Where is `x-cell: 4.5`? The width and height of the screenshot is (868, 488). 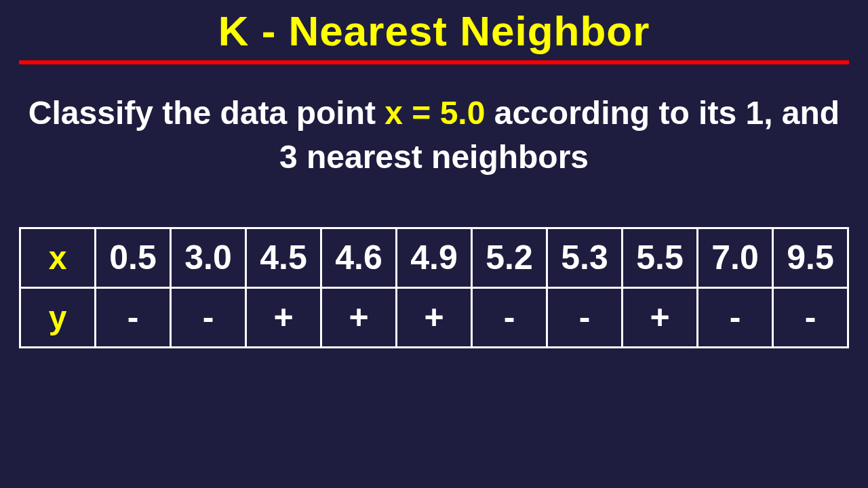
x-cell: 4.5 is located at coordinates (283, 258).